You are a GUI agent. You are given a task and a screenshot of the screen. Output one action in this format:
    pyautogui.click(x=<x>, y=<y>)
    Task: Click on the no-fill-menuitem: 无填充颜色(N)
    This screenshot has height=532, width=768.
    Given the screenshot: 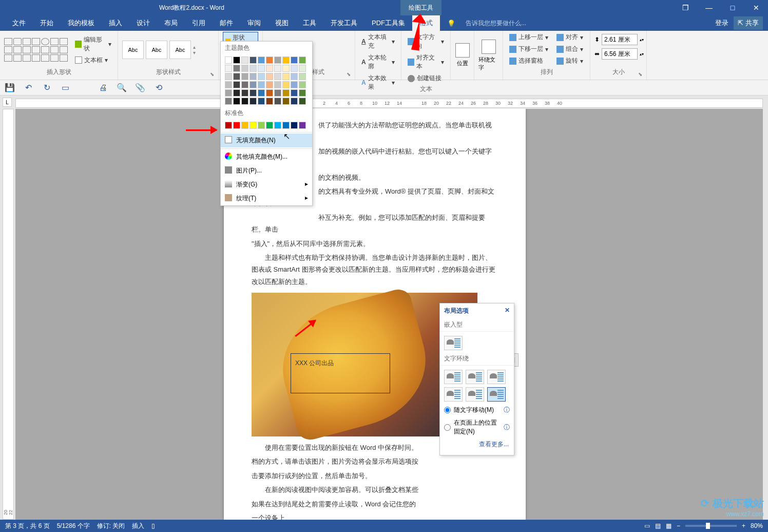 What is the action you would take?
    pyautogui.click(x=266, y=141)
    